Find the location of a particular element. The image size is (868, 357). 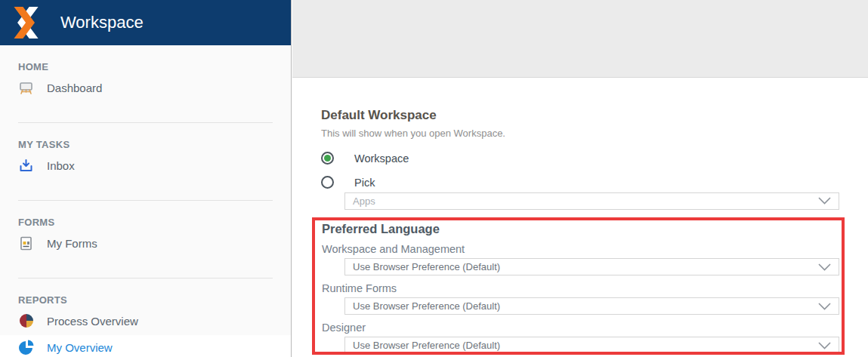

sidebar-item-inbox: Inbox is located at coordinates (145, 165).